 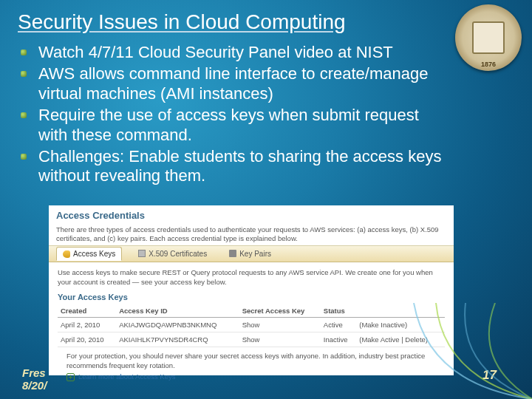 I want to click on screenshot-intro: There are three types of access credenti…, so click(x=251, y=235).